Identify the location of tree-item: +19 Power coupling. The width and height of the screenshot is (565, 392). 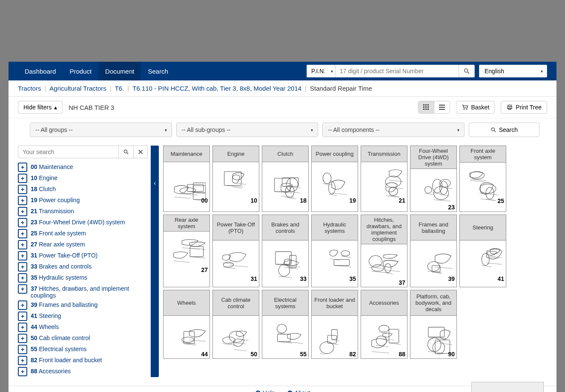
(83, 200).